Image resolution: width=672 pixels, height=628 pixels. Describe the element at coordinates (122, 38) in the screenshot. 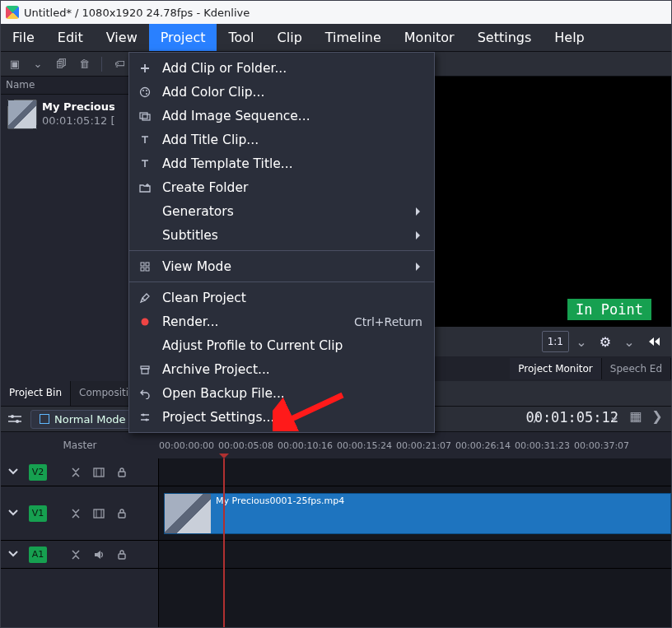

I see `menu-view: View` at that location.